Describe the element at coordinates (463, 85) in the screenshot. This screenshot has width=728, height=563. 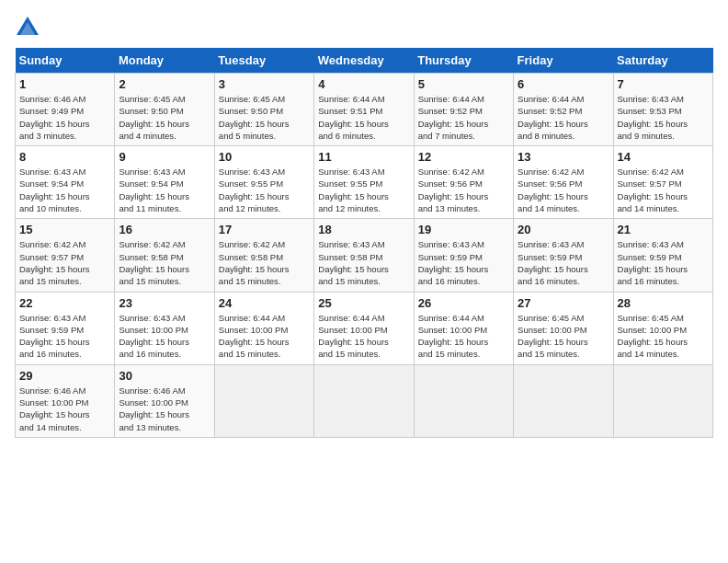
I see `day-number: 5` at that location.